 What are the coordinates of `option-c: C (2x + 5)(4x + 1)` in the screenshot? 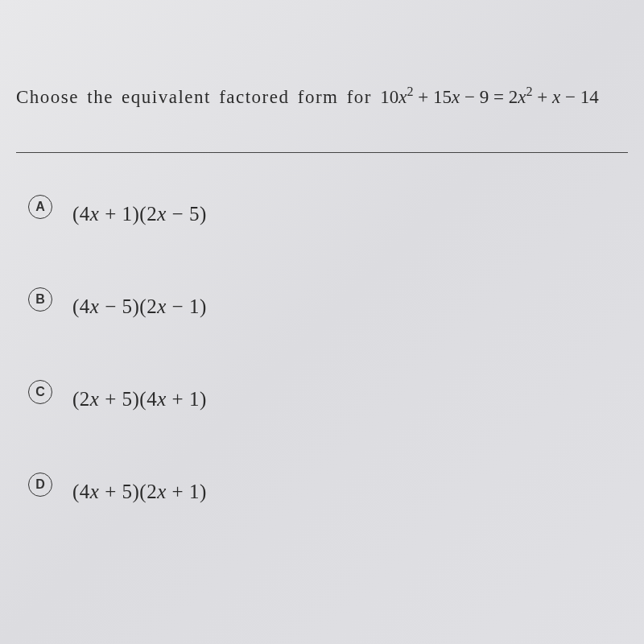 It's located at (328, 394).